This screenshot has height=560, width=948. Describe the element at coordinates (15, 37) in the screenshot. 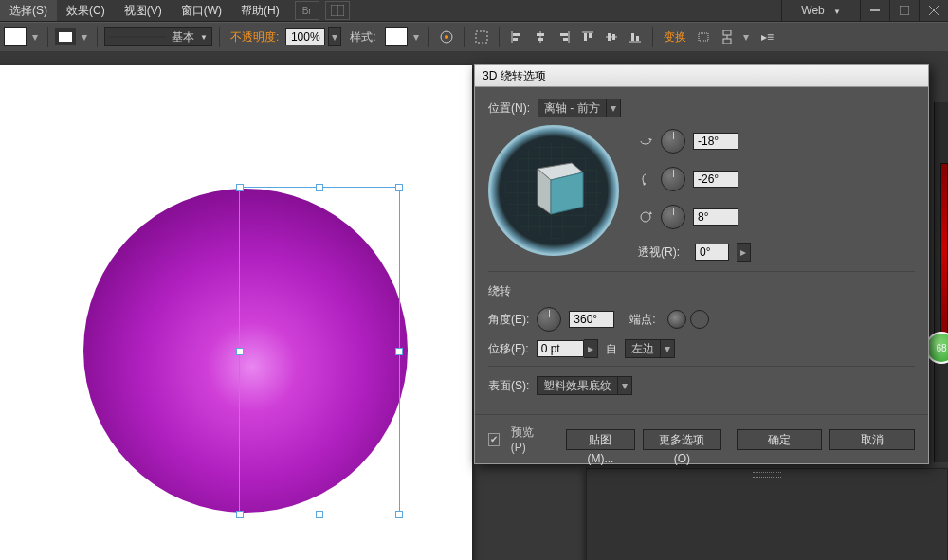

I see `fill-swatch` at that location.